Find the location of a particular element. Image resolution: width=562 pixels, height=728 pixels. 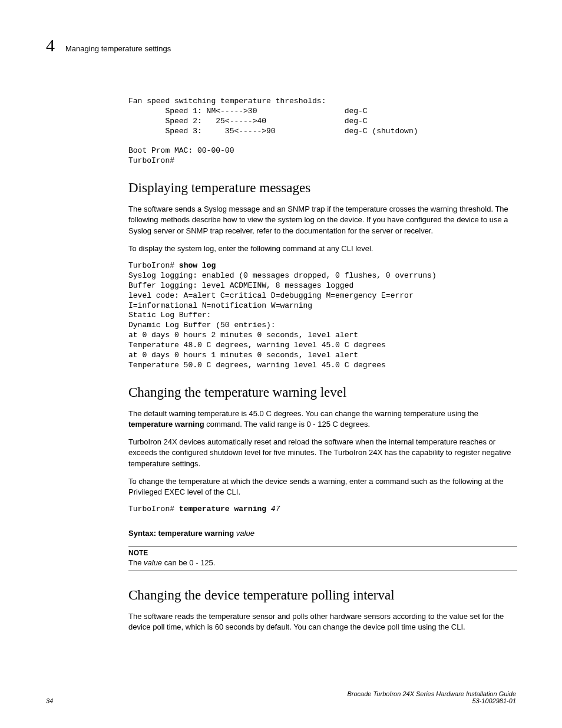

footer-doc-info: Brocade TurboIron 24X Series Hardware In… is located at coordinates (431, 697).